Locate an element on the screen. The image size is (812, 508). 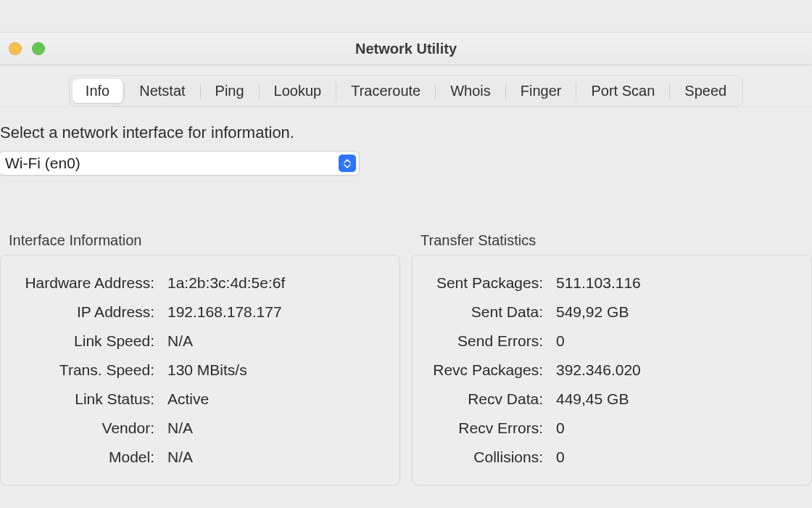
transfer-stats-row: Revc Packages: 392.346.020 is located at coordinates (612, 370).